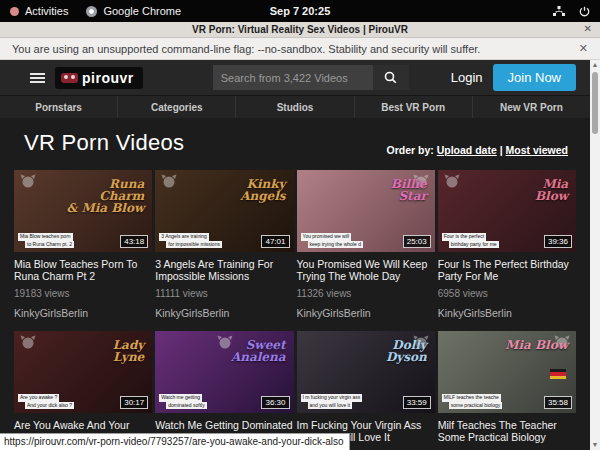 This screenshot has height=450, width=600. Describe the element at coordinates (134, 402) in the screenshot. I see `duration-badge: 30:17` at that location.